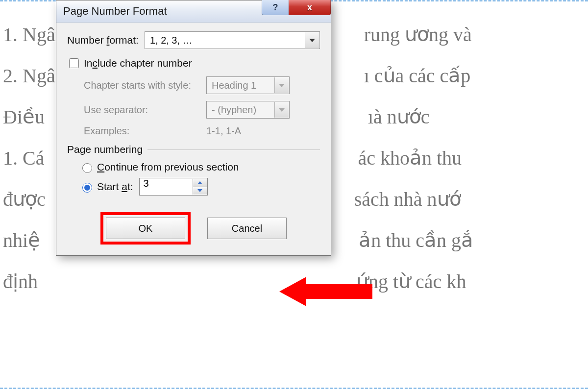 The width and height of the screenshot is (588, 392). Describe the element at coordinates (146, 228) in the screenshot. I see `ok-highlight: OK` at that location.